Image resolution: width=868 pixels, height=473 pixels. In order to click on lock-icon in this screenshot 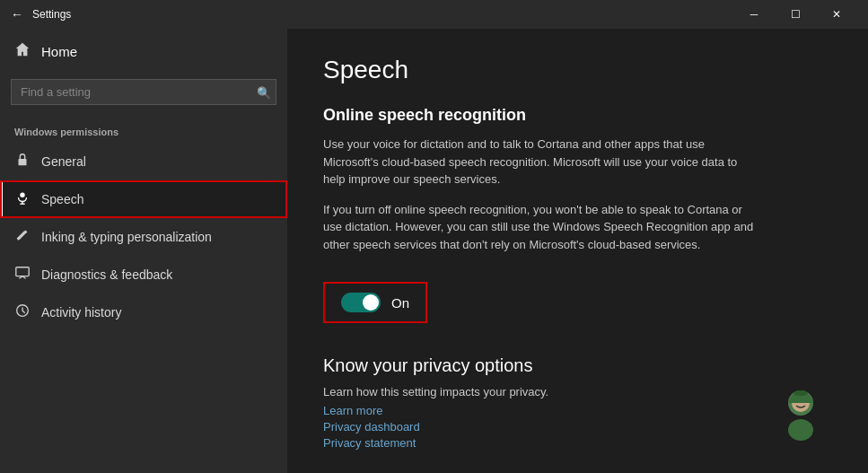, I will do `click(22, 162)`.